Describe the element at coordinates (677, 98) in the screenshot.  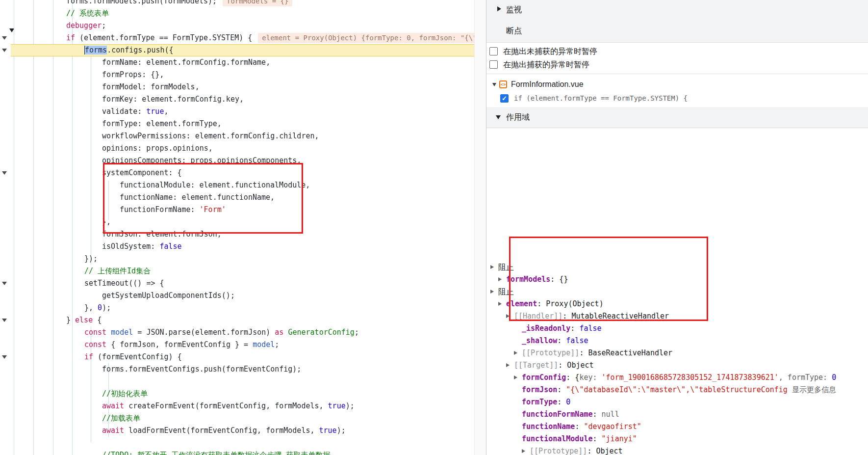
I see `breakpoint-entry-row: ✓ if (element.formType == FormType.SYSTE…` at that location.